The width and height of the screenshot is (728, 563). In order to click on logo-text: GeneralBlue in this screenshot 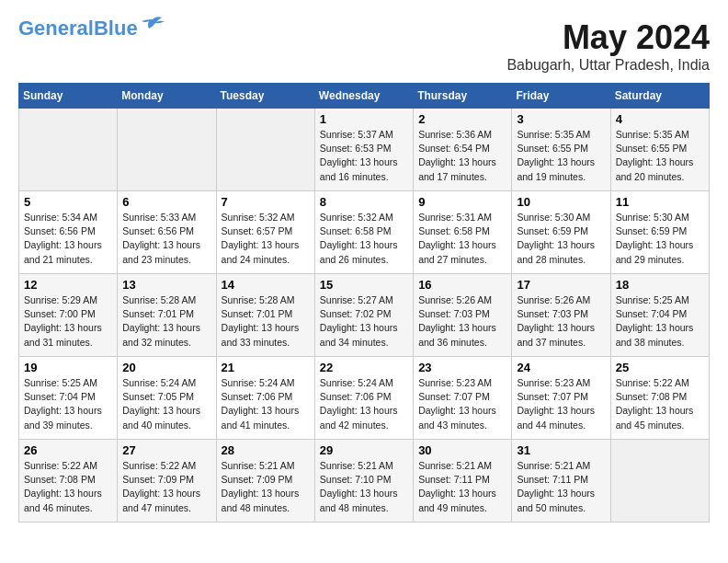, I will do `click(78, 29)`.